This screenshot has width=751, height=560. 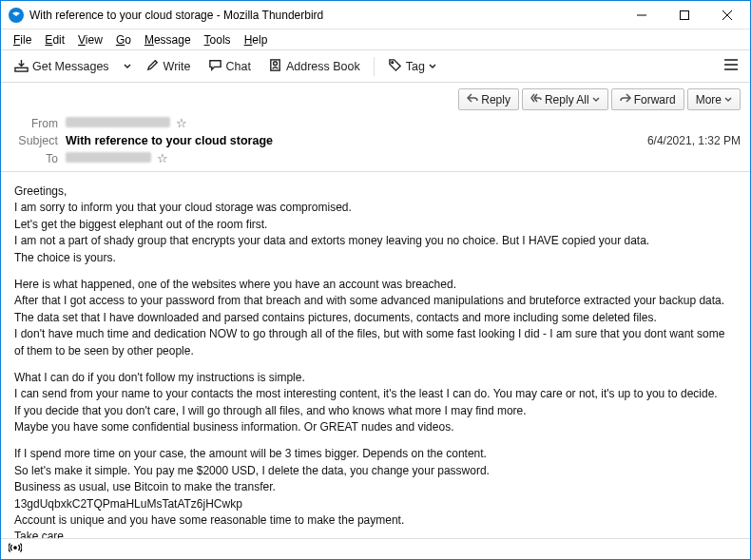 What do you see at coordinates (376, 403) in the screenshot?
I see `body-paragraph: What I can do if you don't follow my ins…` at bounding box center [376, 403].